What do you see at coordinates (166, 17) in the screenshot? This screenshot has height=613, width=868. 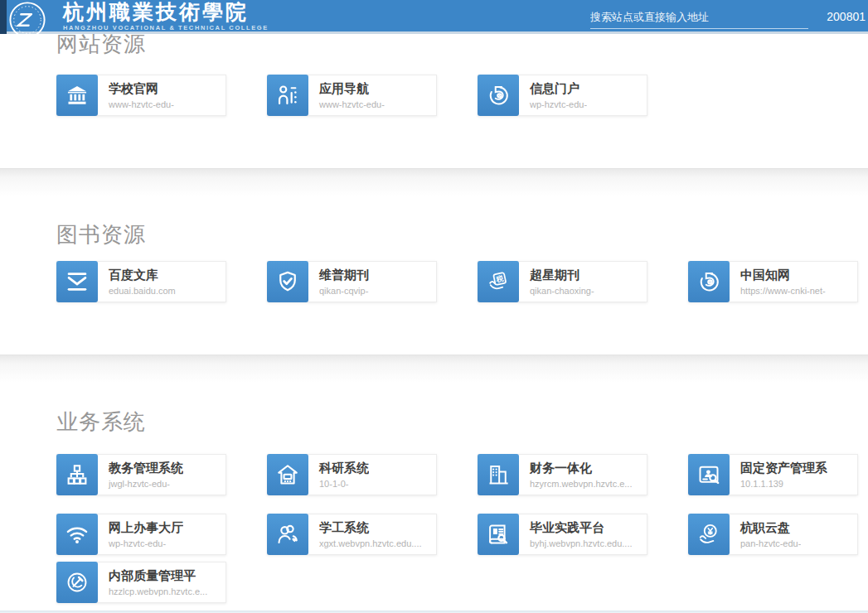 I see `college-brand: 杭州職業技術學院 HANGZHOU VOCATIONAL & TECHNICAL…` at bounding box center [166, 17].